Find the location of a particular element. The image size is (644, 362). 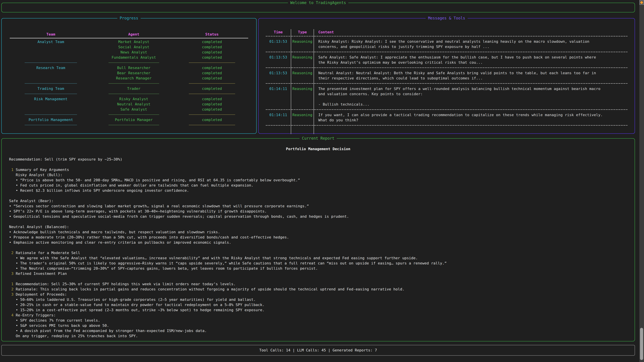

report-line: 1 Summary of Key Arguments is located at coordinates (318, 170).